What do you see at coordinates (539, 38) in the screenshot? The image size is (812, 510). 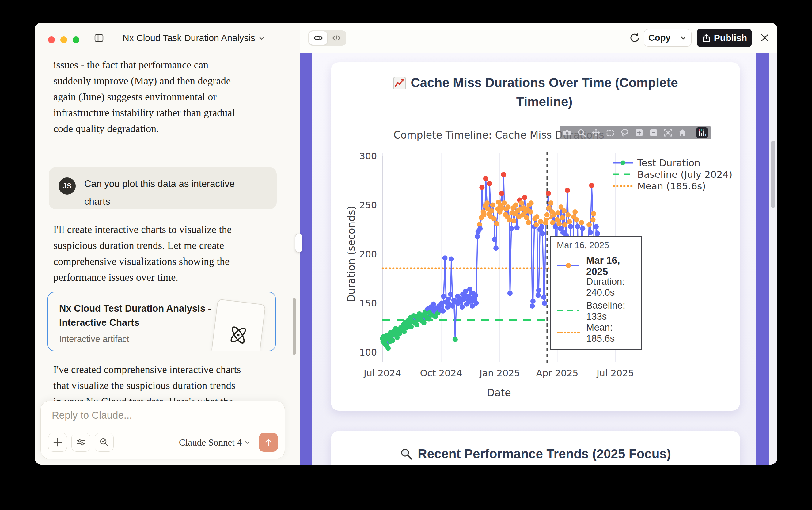 I see `artifact-topbar: Copy Publish` at bounding box center [539, 38].